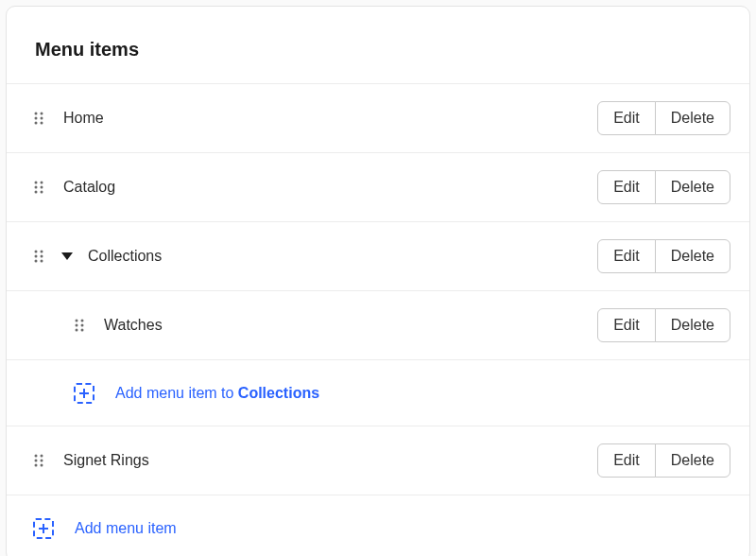 This screenshot has width=756, height=556. What do you see at coordinates (378, 392) in the screenshot?
I see `add-child-row: Add menu item to Collections` at bounding box center [378, 392].